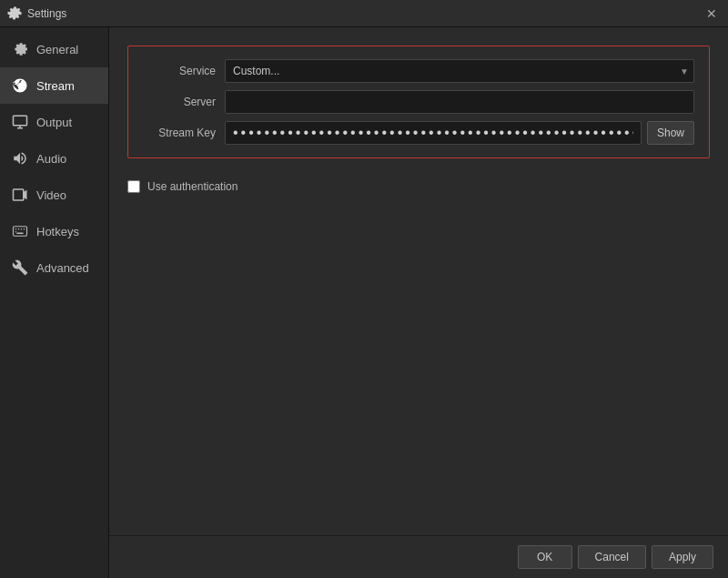 The image size is (728, 578). Describe the element at coordinates (36, 14) in the screenshot. I see `titlebar-left: Settings` at that location.